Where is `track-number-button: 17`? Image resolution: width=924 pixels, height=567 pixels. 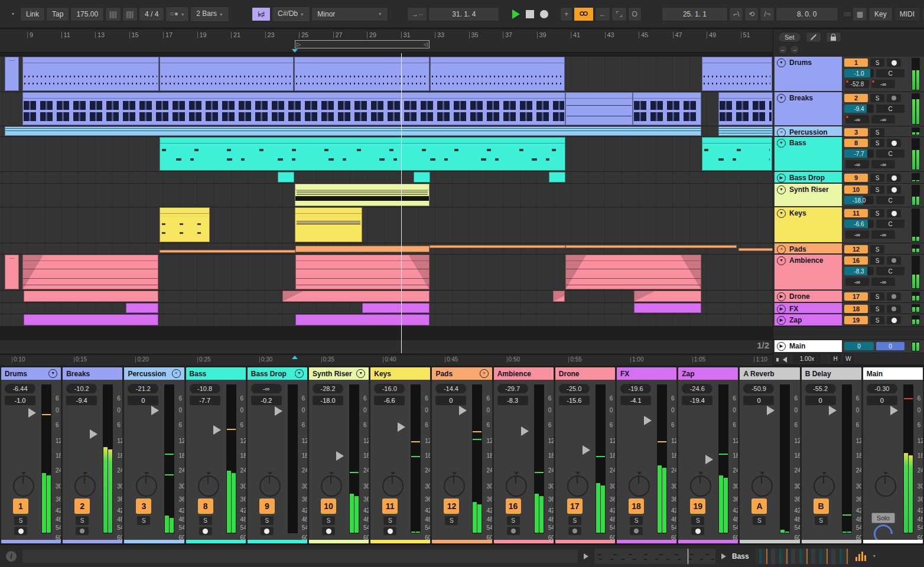
track-number-button: 17 is located at coordinates (575, 506).